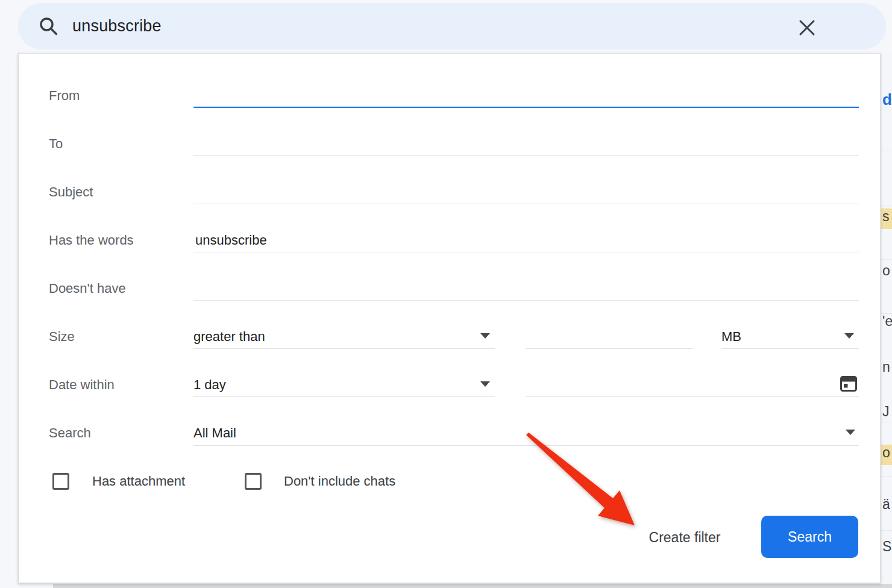 The height and width of the screenshot is (588, 892). What do you see at coordinates (609, 336) in the screenshot?
I see `size-amount-input` at bounding box center [609, 336].